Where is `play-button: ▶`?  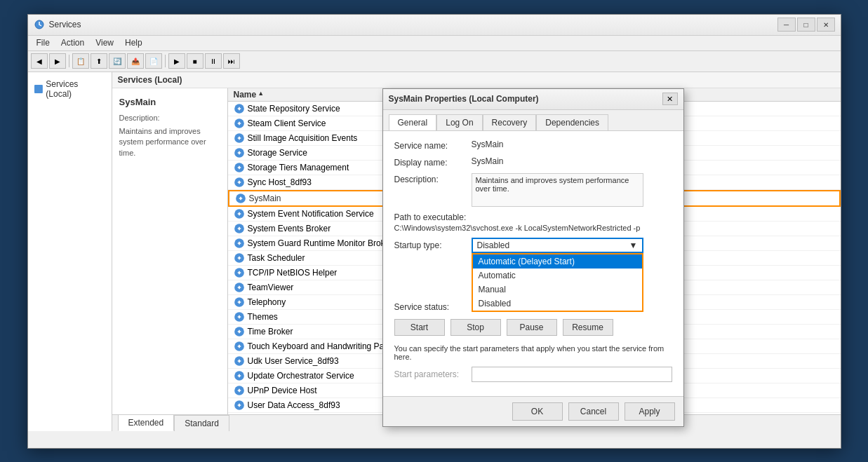
play-button: ▶ is located at coordinates (177, 61).